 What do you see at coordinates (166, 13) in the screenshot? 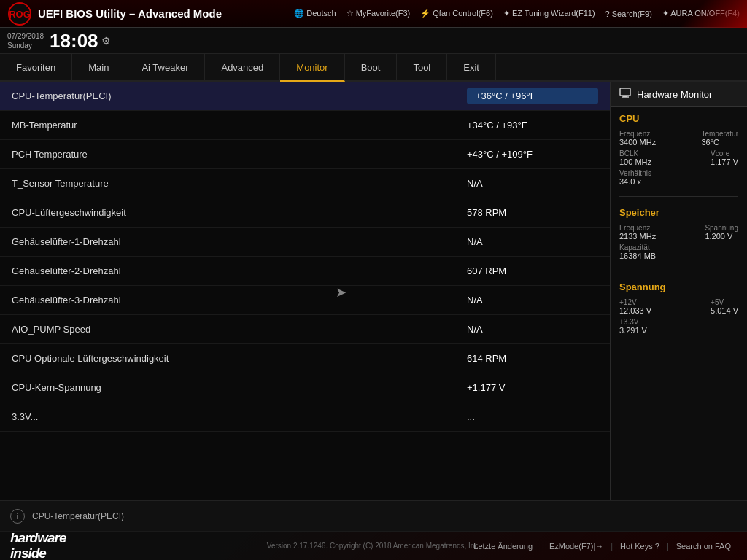
I see `app-title: UEFI BIOS Utility – Advanced Mode` at bounding box center [166, 13].